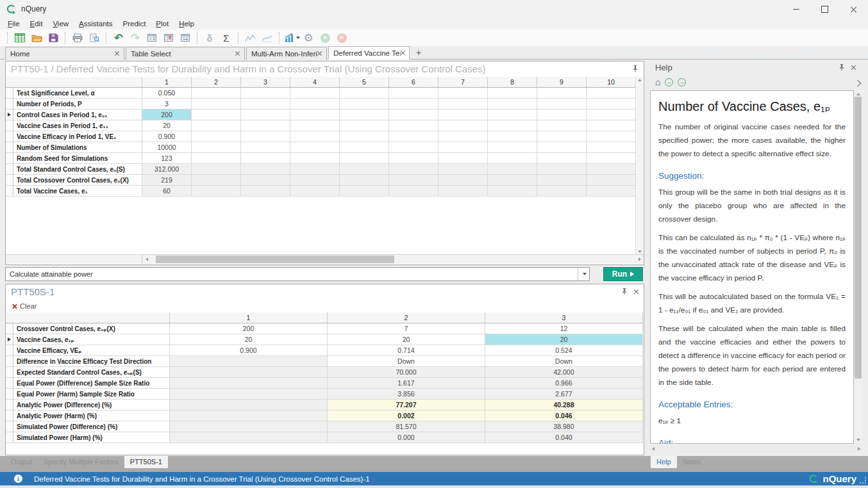 The height and width of the screenshot is (488, 868). Describe the element at coordinates (167, 126) in the screenshot. I see `main-table-cell: 20` at that location.